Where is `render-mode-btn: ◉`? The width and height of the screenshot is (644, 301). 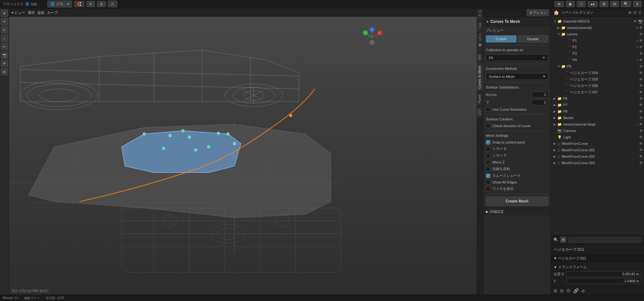
render-mode-btn: ◉ is located at coordinates (570, 4).